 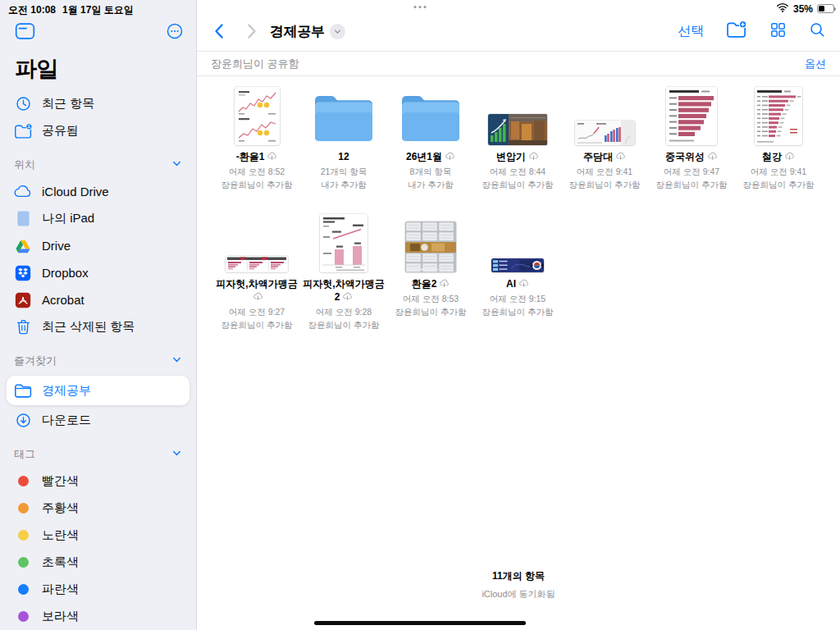 What do you see at coordinates (61, 589) in the screenshot?
I see `sidebar-item-label: 파란색` at bounding box center [61, 589].